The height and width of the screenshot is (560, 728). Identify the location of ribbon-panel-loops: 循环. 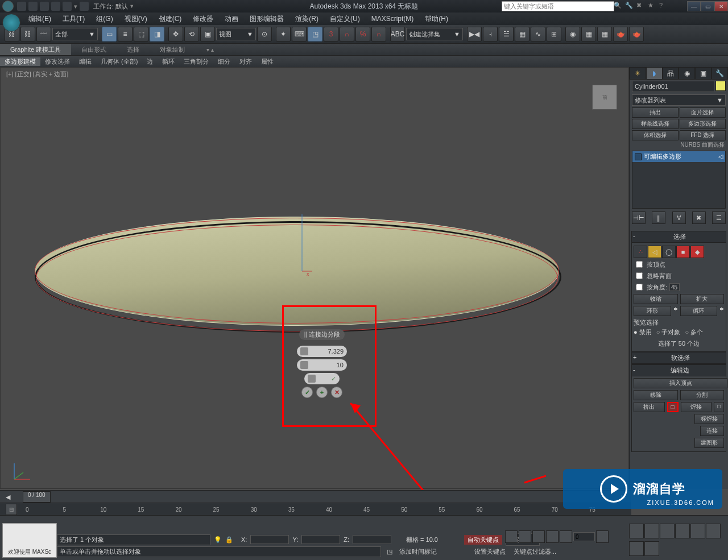
(168, 61).